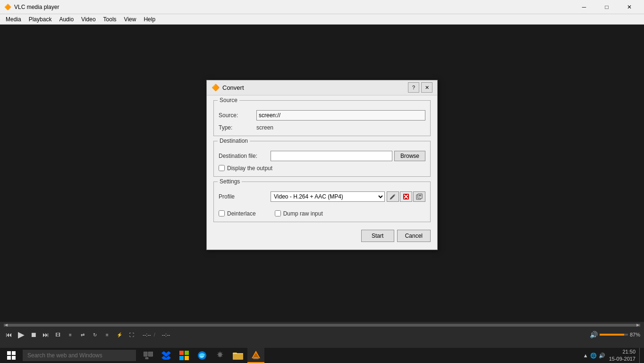 The width and height of the screenshot is (644, 363). I want to click on dropbox-icon, so click(166, 355).